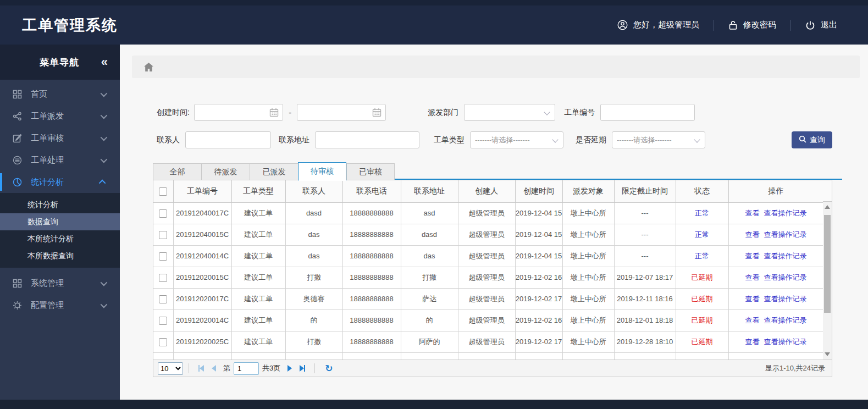 The image size is (868, 409). I want to click on cell-phone, so click(372, 356).